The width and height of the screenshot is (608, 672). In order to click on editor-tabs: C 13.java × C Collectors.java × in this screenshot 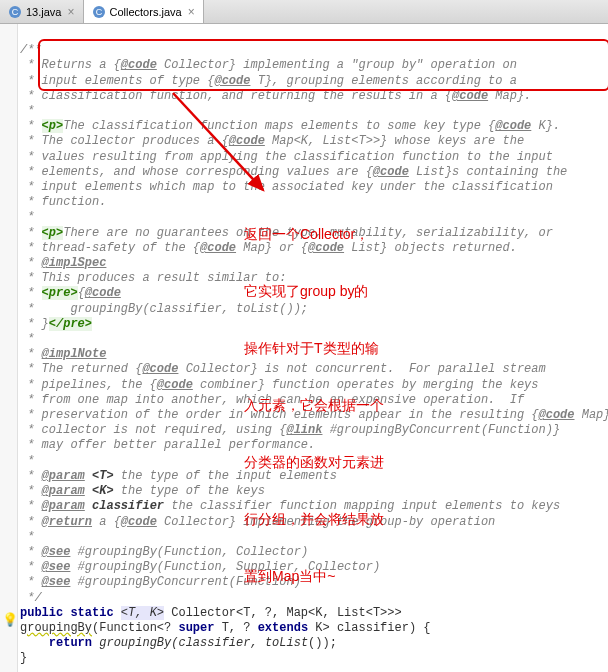, I will do `click(304, 12)`.